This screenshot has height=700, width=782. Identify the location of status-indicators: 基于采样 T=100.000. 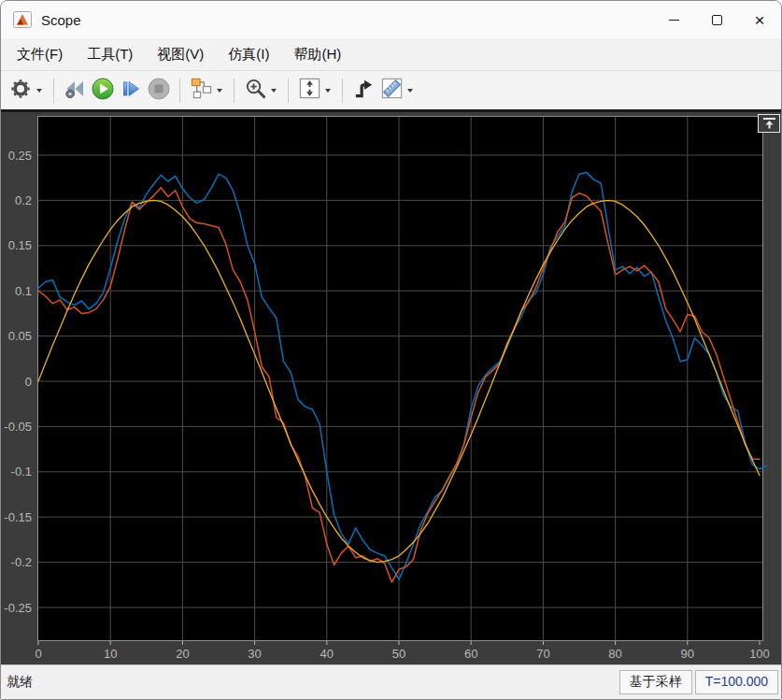
(699, 682).